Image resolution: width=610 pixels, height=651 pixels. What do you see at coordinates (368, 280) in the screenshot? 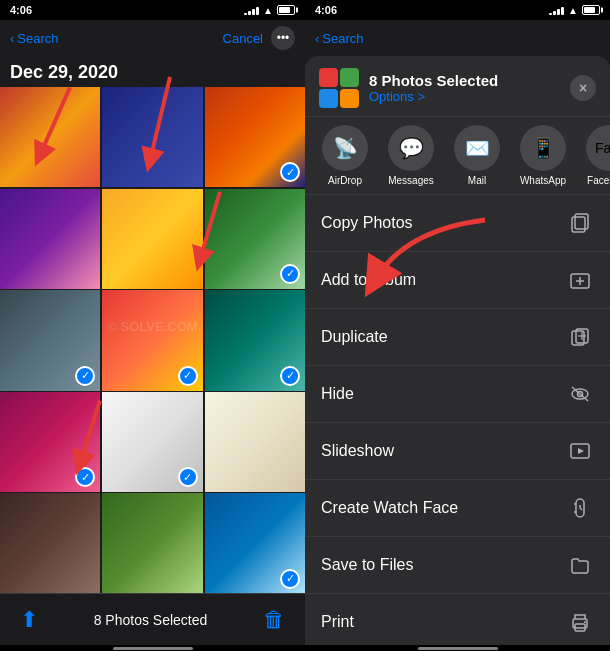
I see `add-to-album-label: Add to Album` at bounding box center [368, 280].